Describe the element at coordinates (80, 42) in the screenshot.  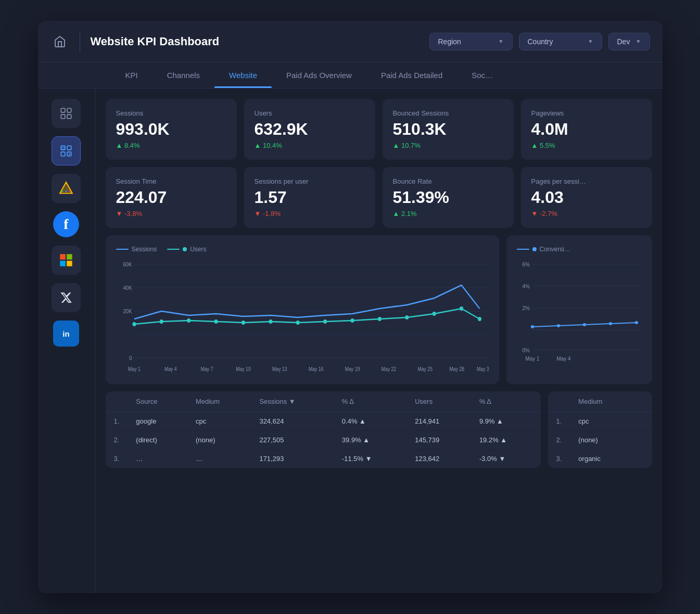
I see `header-divider` at that location.